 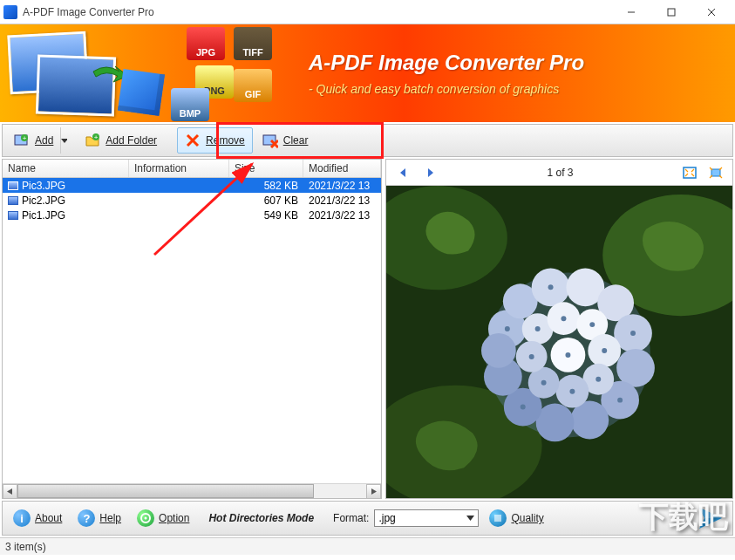 What do you see at coordinates (239, 73) in the screenshot?
I see `banner-filetypes: JPG TIFF PNG BMP GIF` at bounding box center [239, 73].